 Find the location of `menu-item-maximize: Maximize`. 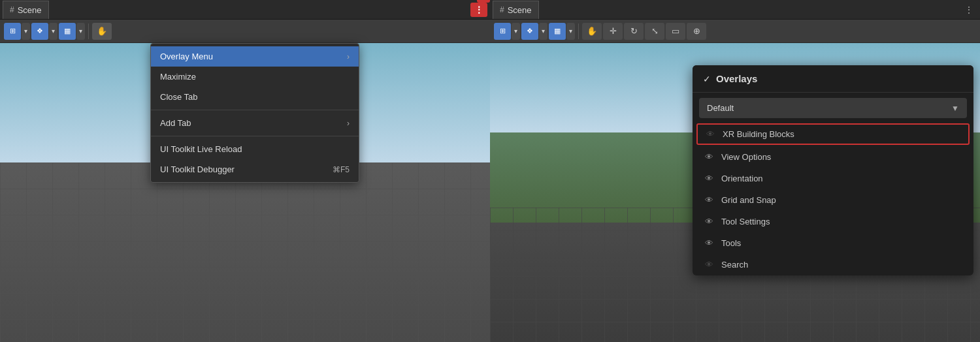

menu-item-maximize: Maximize is located at coordinates (255, 77).